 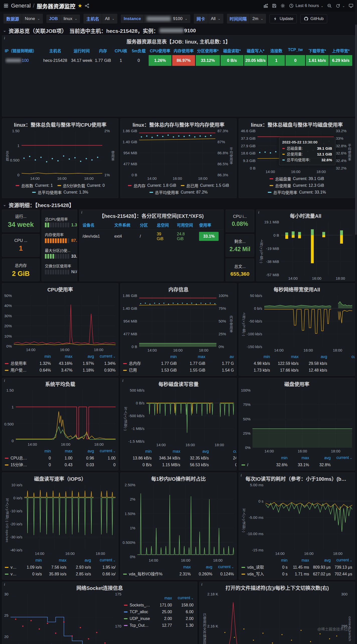 I want to click on column-header: 分区, so click(x=148, y=225).